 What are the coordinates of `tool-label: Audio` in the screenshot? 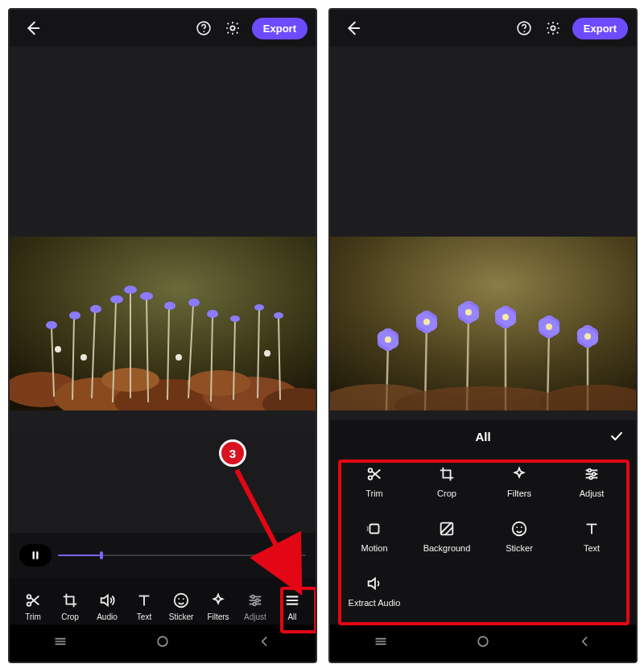 It's located at (107, 616).